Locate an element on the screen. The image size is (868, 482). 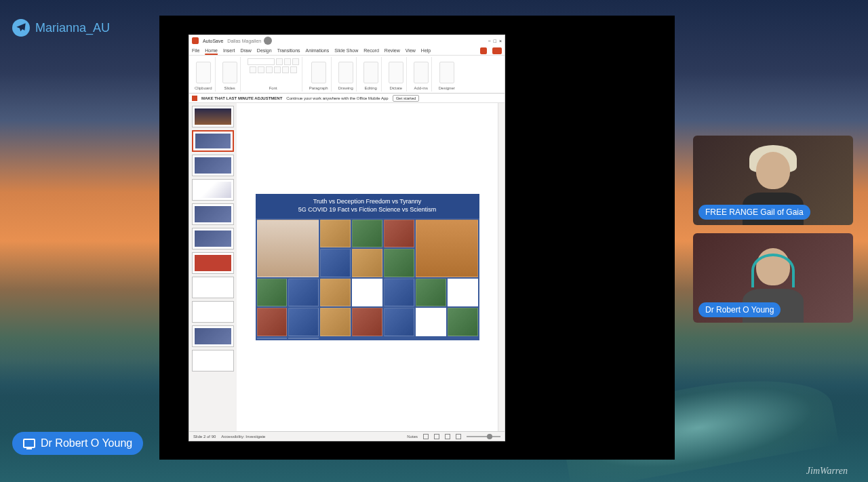
ribbon: Clipboard Slides is located at coordinates (347, 75).